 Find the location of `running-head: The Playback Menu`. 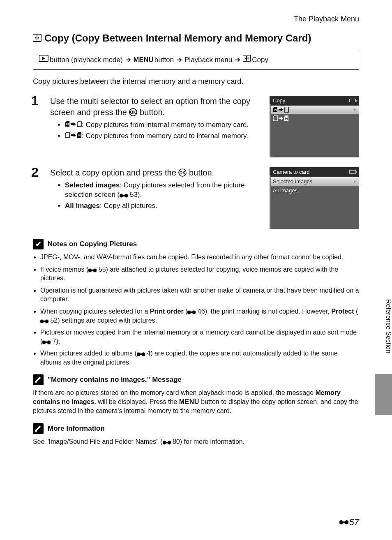

running-head: The Playback Menu is located at coordinates (196, 19).